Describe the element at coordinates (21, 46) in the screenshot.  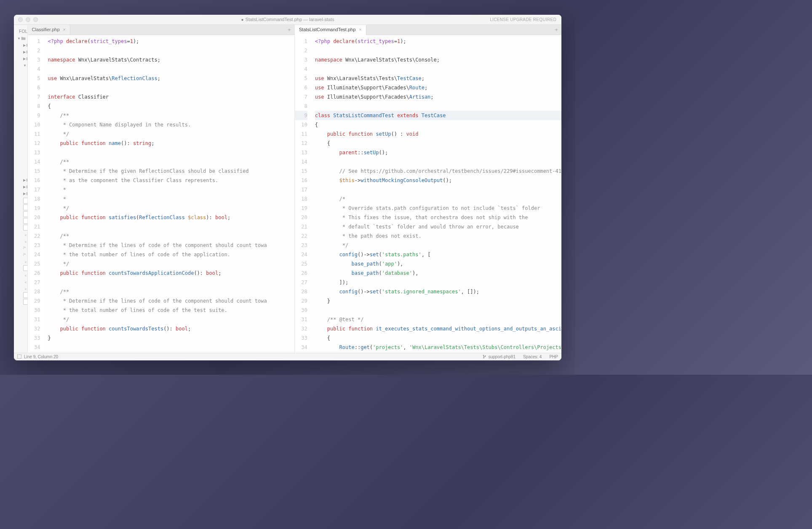
I see `tree-item: .github` at that location.